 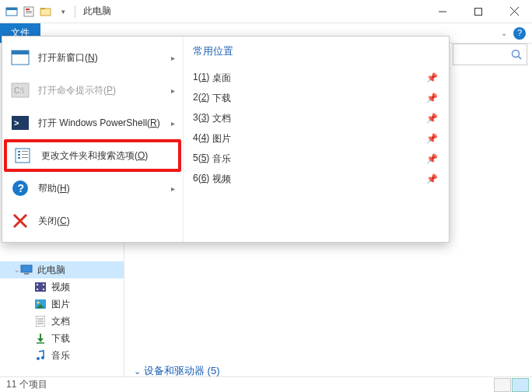 I want to click on options-icon, so click(x=23, y=156).